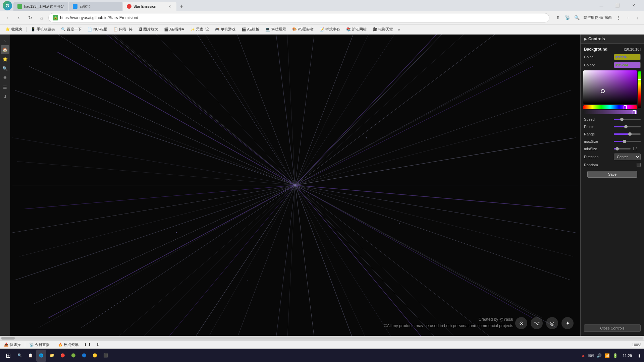 The width and height of the screenshot is (644, 362). What do you see at coordinates (610, 112) in the screenshot?
I see `alpha-bar` at bounding box center [610, 112].